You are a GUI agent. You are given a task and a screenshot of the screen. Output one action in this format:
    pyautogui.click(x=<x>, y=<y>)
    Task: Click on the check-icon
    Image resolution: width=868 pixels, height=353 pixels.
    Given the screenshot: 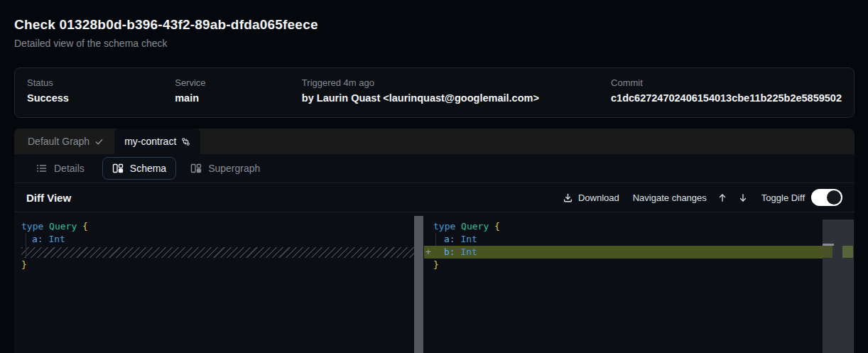 What is the action you would take?
    pyautogui.click(x=99, y=142)
    